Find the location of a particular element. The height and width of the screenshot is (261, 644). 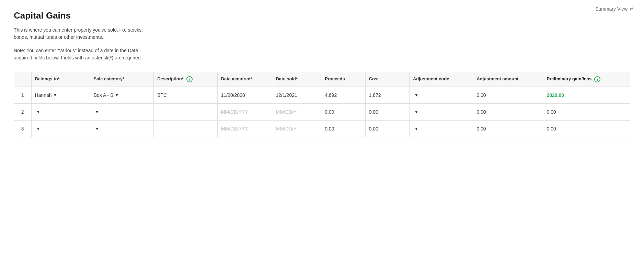

row-3-belongs-to: ▼ is located at coordinates (60, 129).